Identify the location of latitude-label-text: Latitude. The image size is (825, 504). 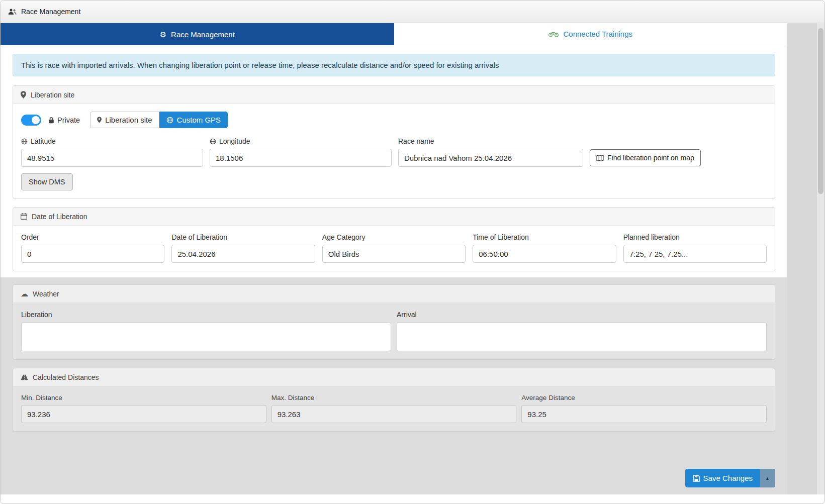
(43, 141).